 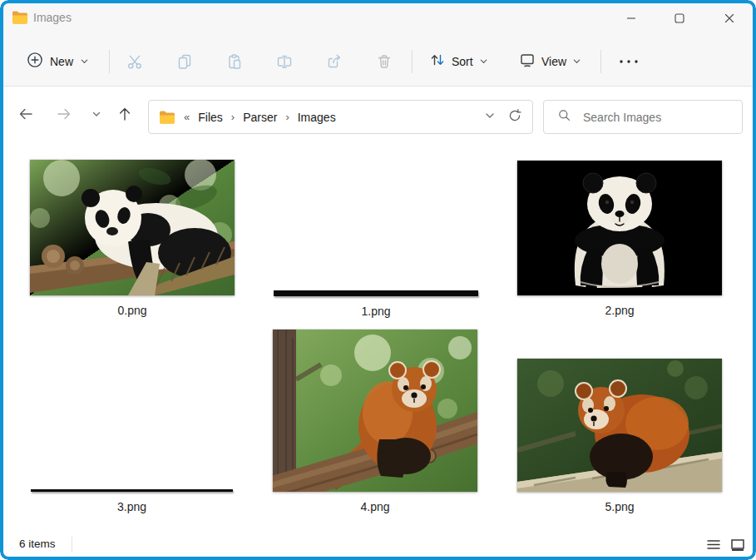 What do you see at coordinates (652, 117) in the screenshot?
I see `search-input` at bounding box center [652, 117].